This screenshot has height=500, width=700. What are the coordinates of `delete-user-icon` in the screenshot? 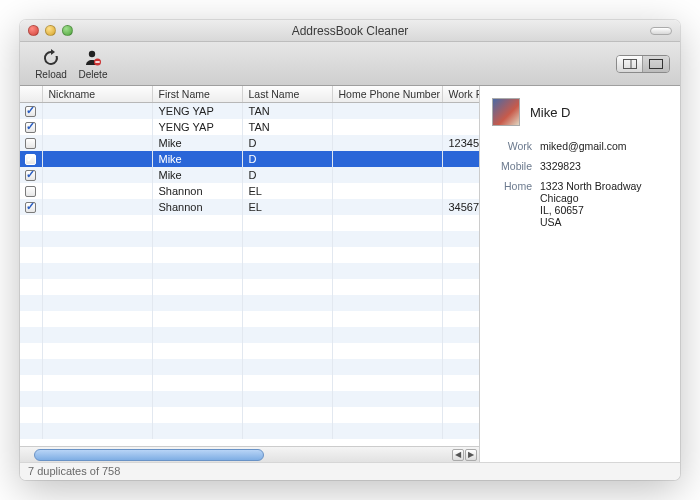 It's located at (93, 58).